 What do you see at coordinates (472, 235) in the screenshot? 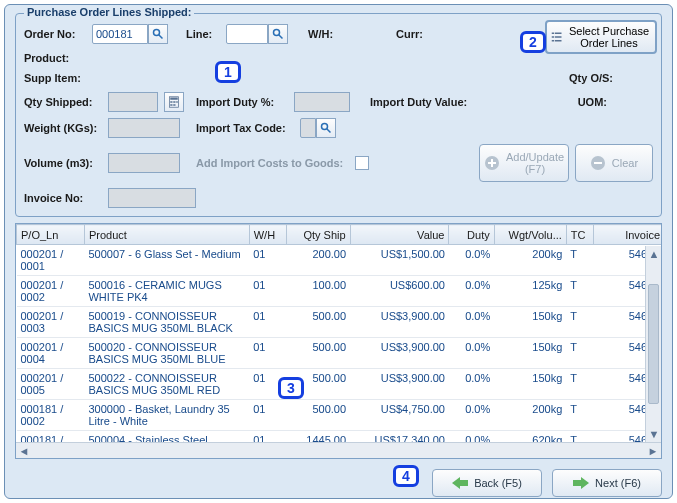
I see `col-duty: Duty` at bounding box center [472, 235].